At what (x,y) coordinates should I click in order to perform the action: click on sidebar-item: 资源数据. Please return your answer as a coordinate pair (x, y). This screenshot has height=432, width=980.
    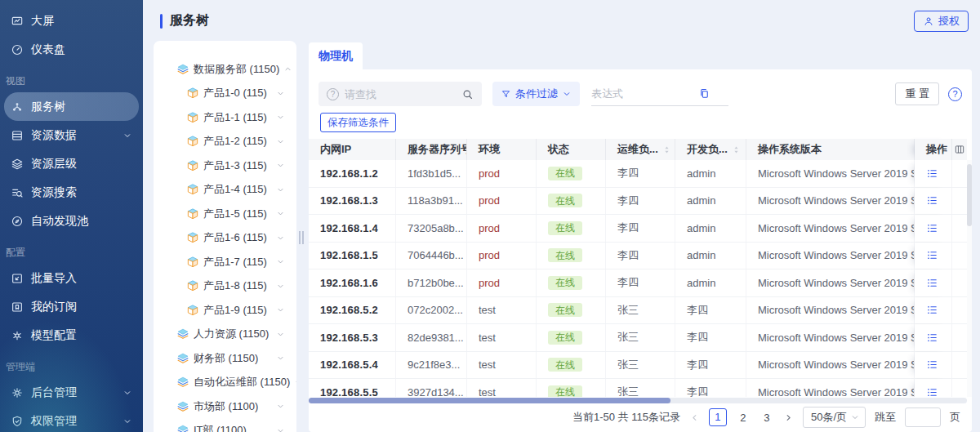
    Looking at the image, I should click on (72, 136).